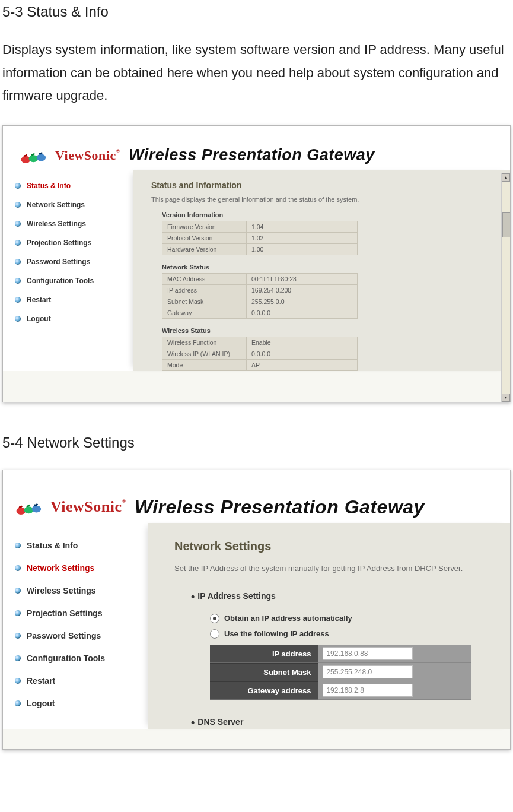 Image resolution: width=513 pixels, height=812 pixels. I want to click on cell-key: MAC Address, so click(205, 279).